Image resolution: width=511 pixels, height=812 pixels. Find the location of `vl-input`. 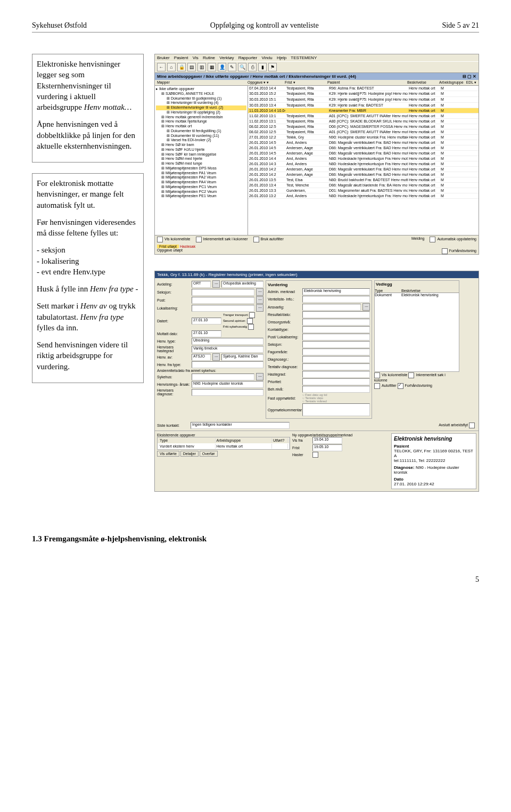

vl-input is located at coordinates (336, 299).